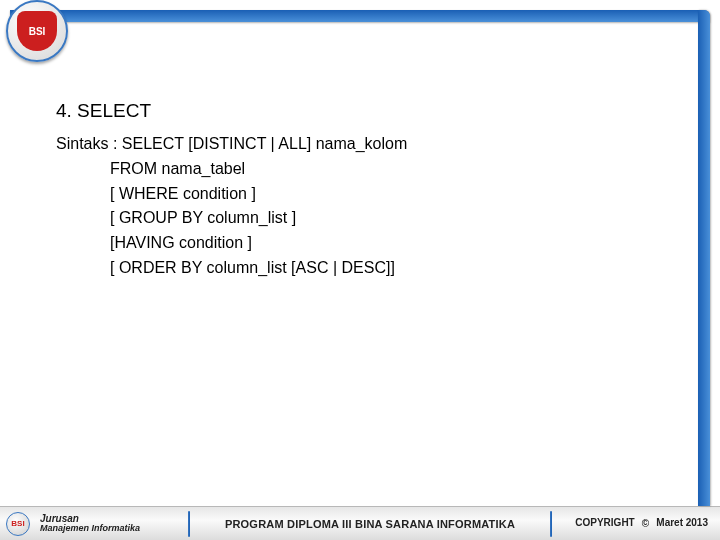  I want to click on footer-logo-text: BSI, so click(18, 524).